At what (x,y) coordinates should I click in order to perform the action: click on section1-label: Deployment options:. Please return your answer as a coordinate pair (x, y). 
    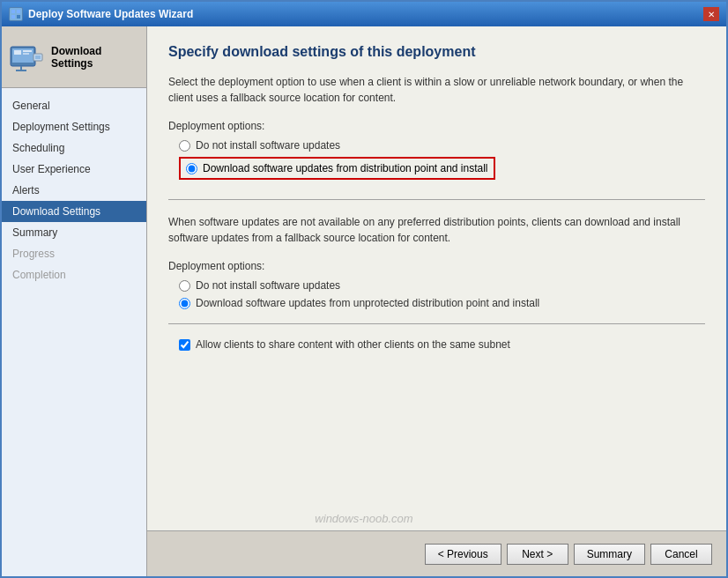
    Looking at the image, I should click on (437, 126).